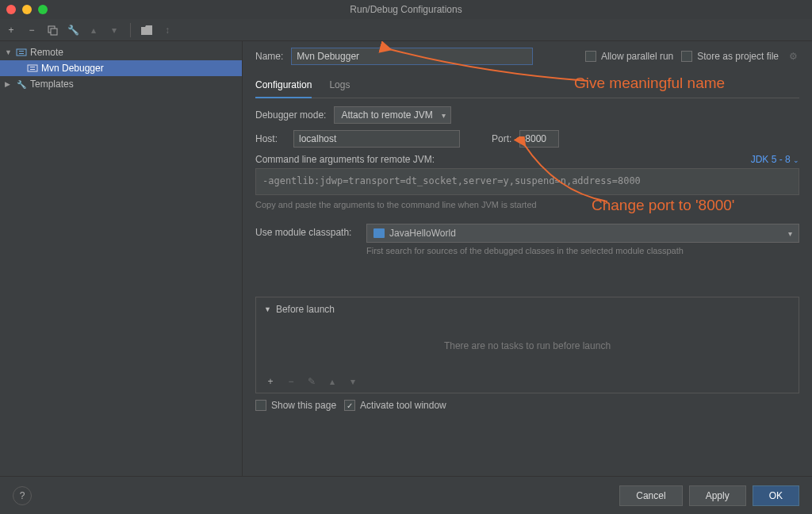  What do you see at coordinates (583, 251) in the screenshot?
I see `module-hint: First search for sources of the debugged…` at bounding box center [583, 251].